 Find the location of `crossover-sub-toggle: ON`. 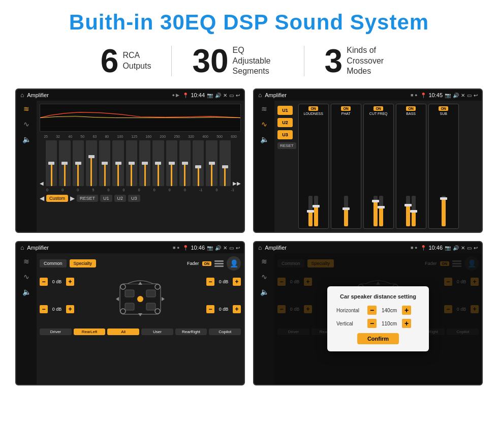

crossover-sub-toggle: ON is located at coordinates (443, 109).